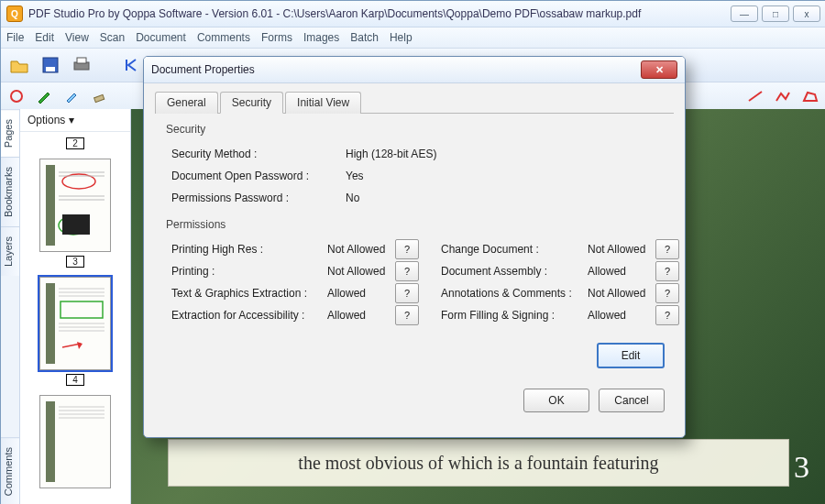  Describe the element at coordinates (77, 38) in the screenshot. I see `menu-view: View` at that location.